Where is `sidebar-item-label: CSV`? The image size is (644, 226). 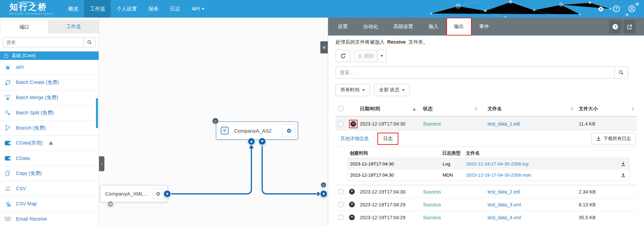 sidebar-item-label: CSV is located at coordinates (21, 188).